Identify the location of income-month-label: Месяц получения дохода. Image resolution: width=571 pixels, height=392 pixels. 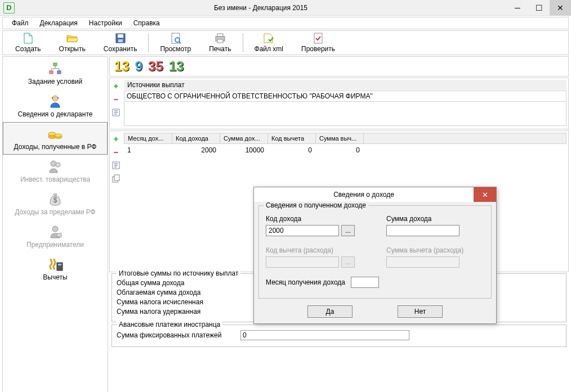
(305, 282).